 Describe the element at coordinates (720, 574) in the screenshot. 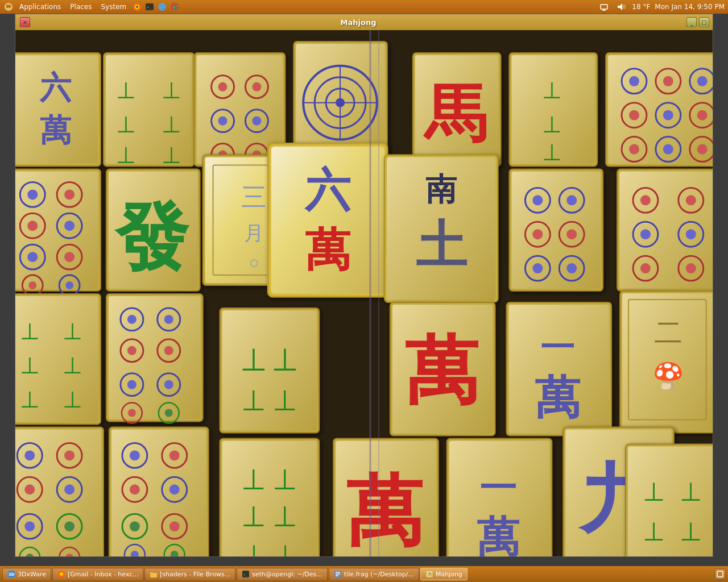

I see `taskbar-right` at that location.